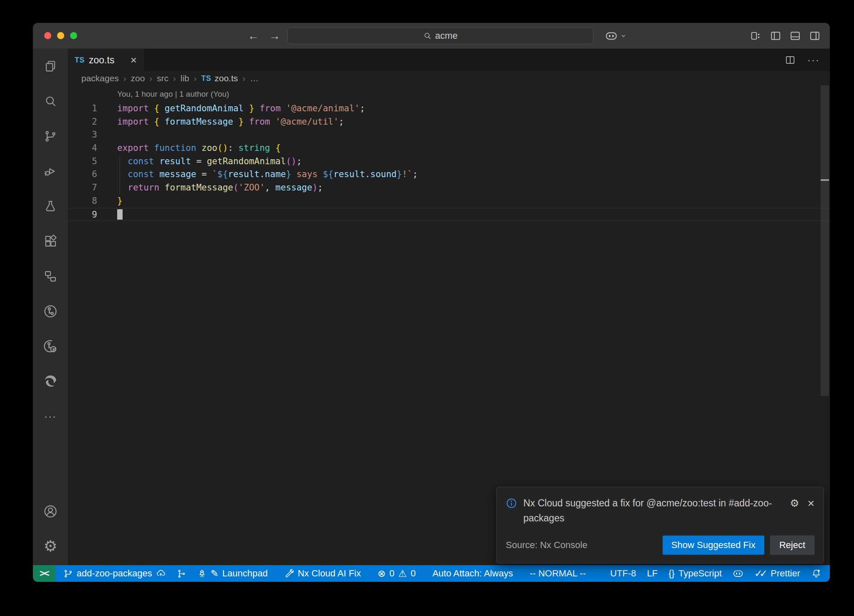  What do you see at coordinates (761, 573) in the screenshot?
I see `check-all-icon: ✓✓` at bounding box center [761, 573].